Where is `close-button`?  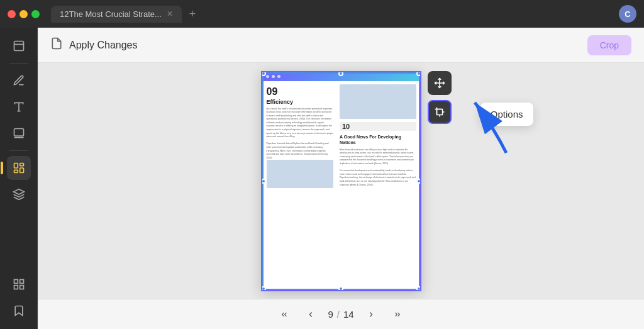 close-button is located at coordinates (11, 14).